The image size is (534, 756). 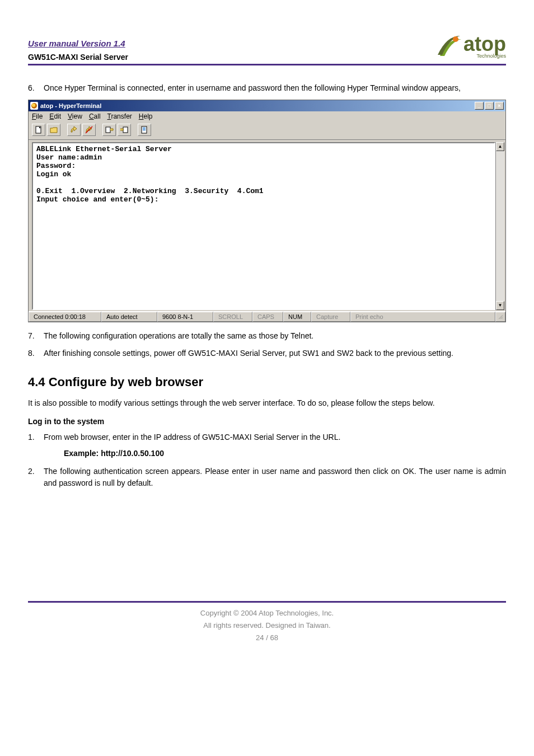 I want to click on receive-icon, so click(x=124, y=130).